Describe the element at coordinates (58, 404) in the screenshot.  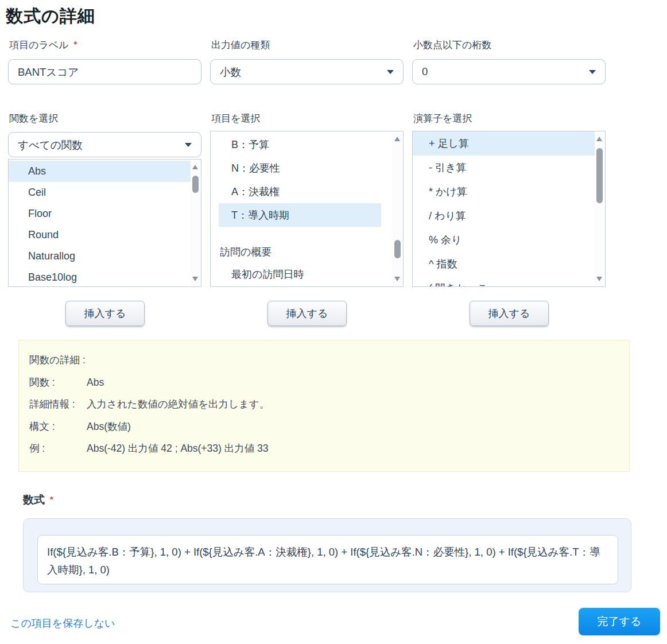
I see `info-label: 詳細情報 :` at that location.